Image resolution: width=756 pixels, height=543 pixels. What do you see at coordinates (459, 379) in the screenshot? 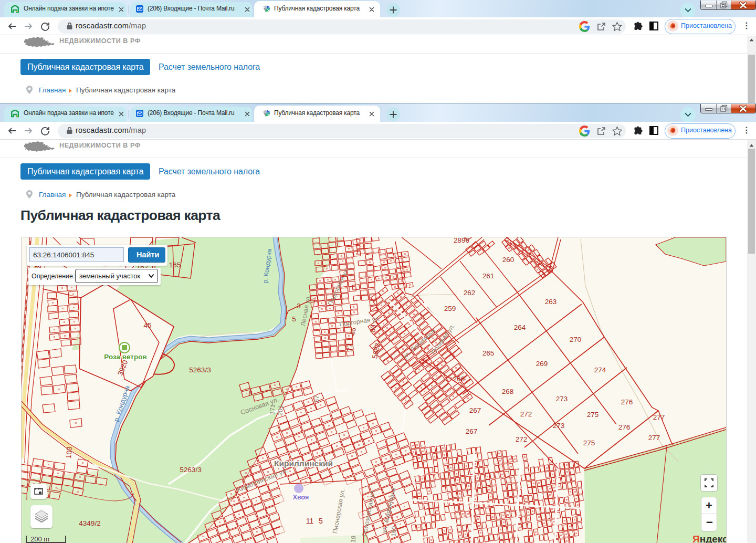
I see `svg-text: 266` at bounding box center [459, 379].